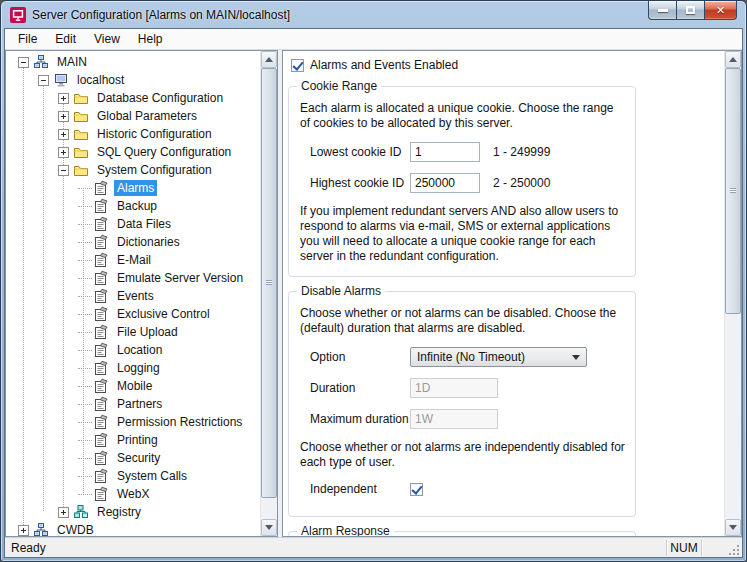 The width and height of the screenshot is (747, 562). Describe the element at coordinates (690, 10) in the screenshot. I see `maximize-button` at that location.